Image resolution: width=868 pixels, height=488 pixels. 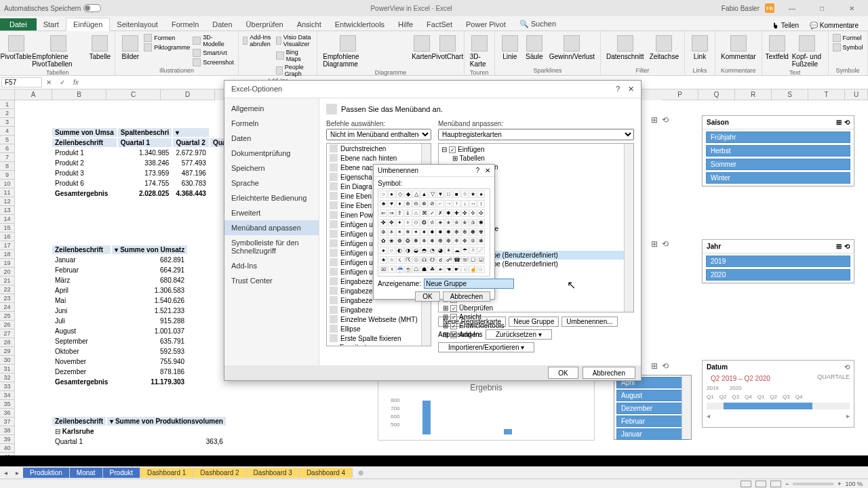 What do you see at coordinates (384, 194) in the screenshot?
I see `symbol-item: ○` at bounding box center [384, 194].